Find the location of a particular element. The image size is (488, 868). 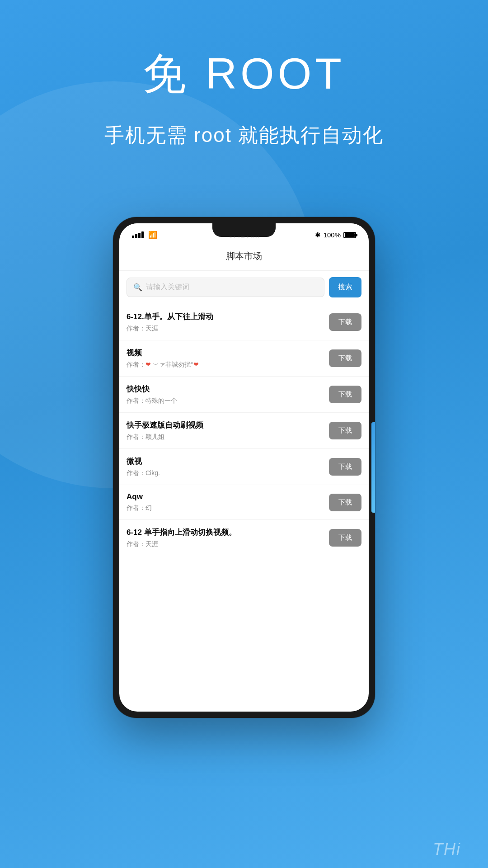

search-section: 🔍 请输入关键词 搜索 is located at coordinates (244, 288).